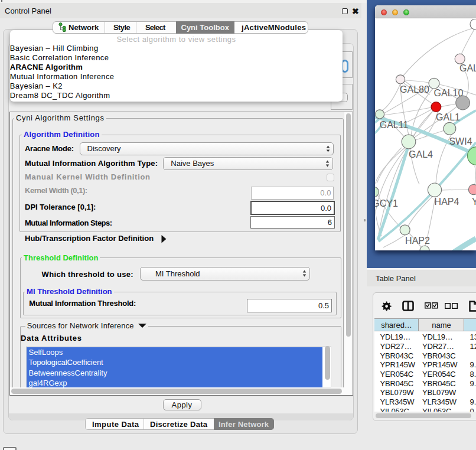 This screenshot has width=476, height=450. What do you see at coordinates (395, 125) in the screenshot?
I see `svg-text: GAL11` at bounding box center [395, 125].